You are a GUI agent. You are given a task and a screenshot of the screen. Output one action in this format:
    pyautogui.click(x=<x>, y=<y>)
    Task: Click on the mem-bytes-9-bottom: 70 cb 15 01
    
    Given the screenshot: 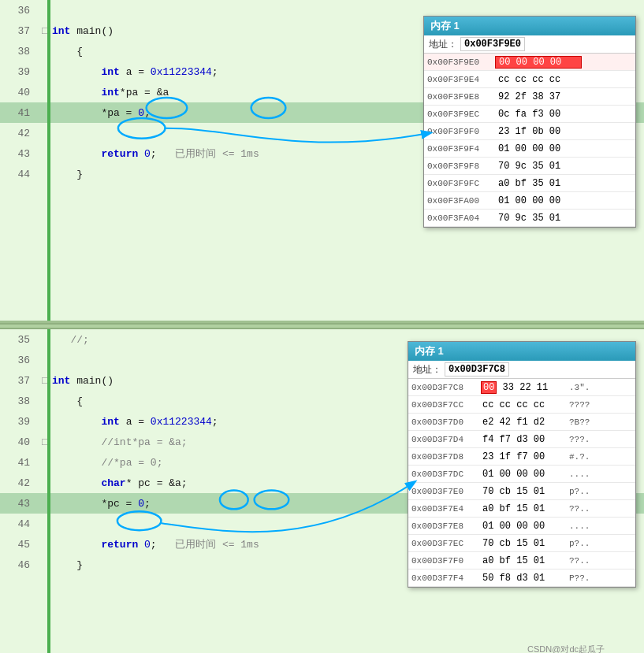 What is the action you would take?
    pyautogui.click(x=523, y=544)
    